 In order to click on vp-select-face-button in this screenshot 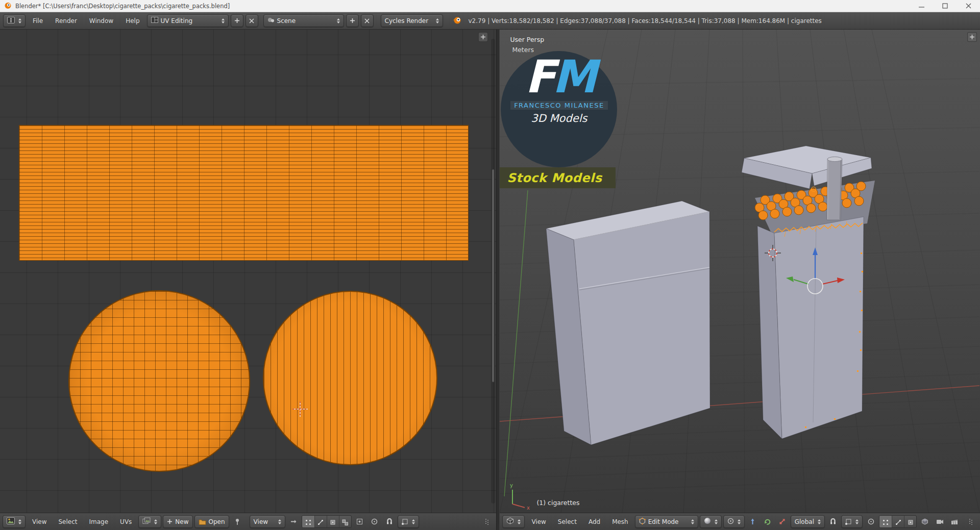, I will do `click(910, 522)`.